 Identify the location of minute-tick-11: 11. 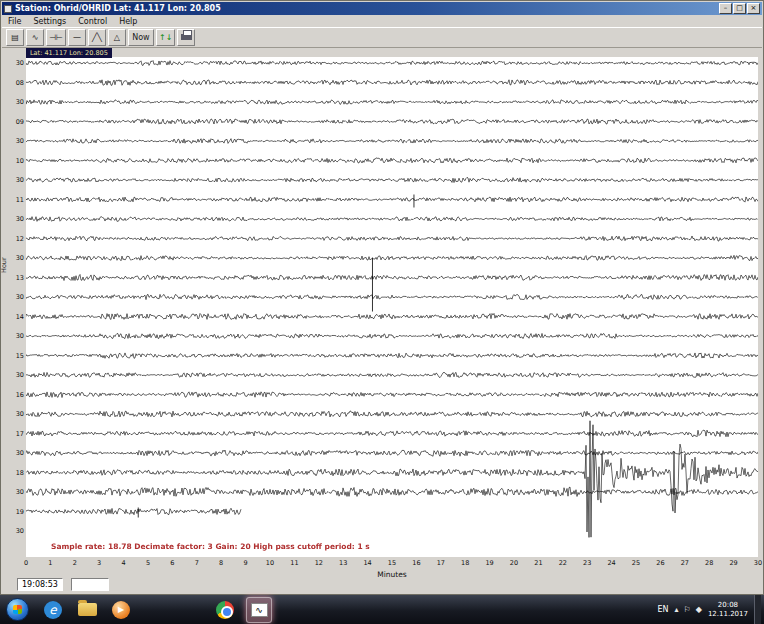
(294, 563).